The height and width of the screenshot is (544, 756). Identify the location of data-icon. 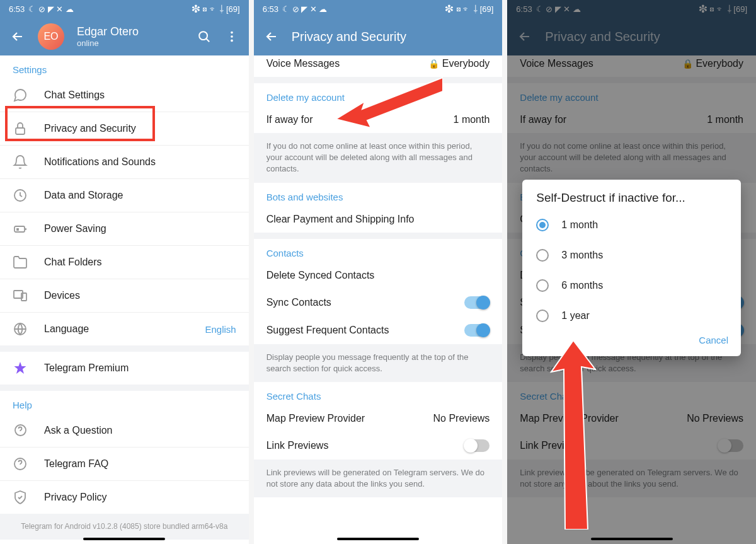
(20, 195).